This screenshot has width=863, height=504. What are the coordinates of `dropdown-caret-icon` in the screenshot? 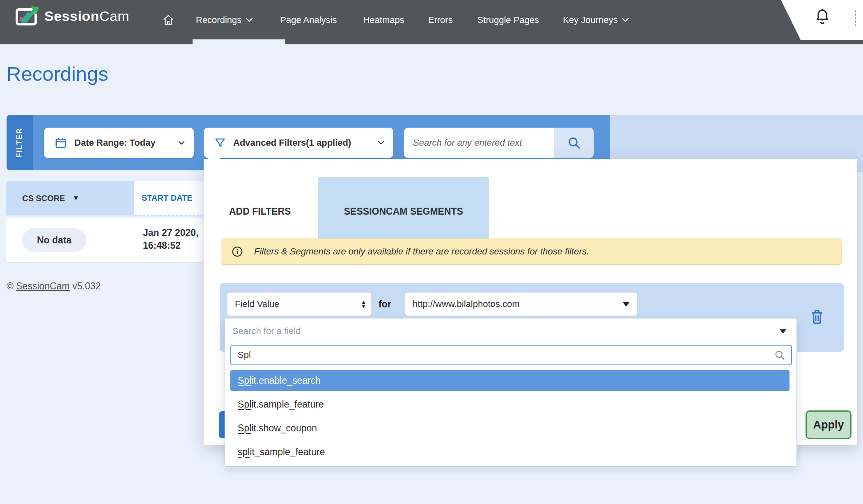 It's located at (783, 331).